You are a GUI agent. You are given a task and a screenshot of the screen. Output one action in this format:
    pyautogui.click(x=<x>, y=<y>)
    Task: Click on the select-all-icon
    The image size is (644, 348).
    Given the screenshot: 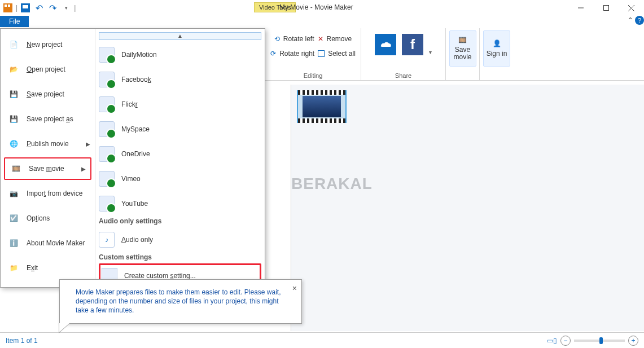 What is the action you would take?
    pyautogui.click(x=321, y=54)
    